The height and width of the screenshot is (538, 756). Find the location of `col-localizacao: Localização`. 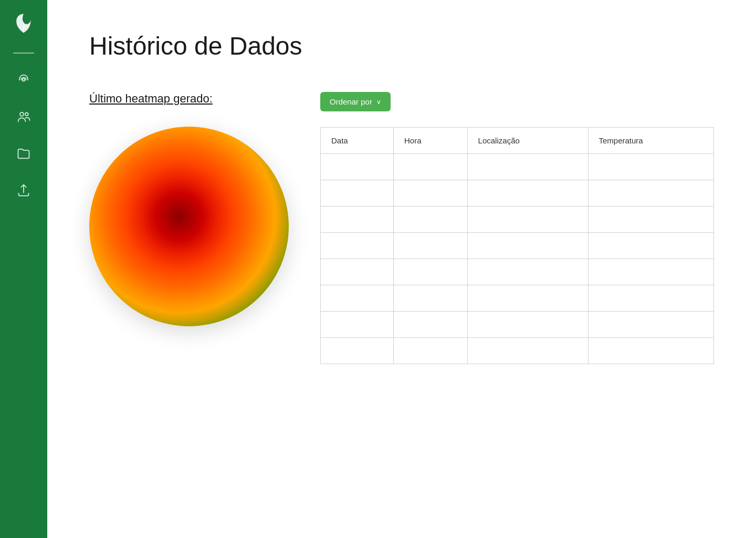

col-localizacao: Localização is located at coordinates (528, 141).